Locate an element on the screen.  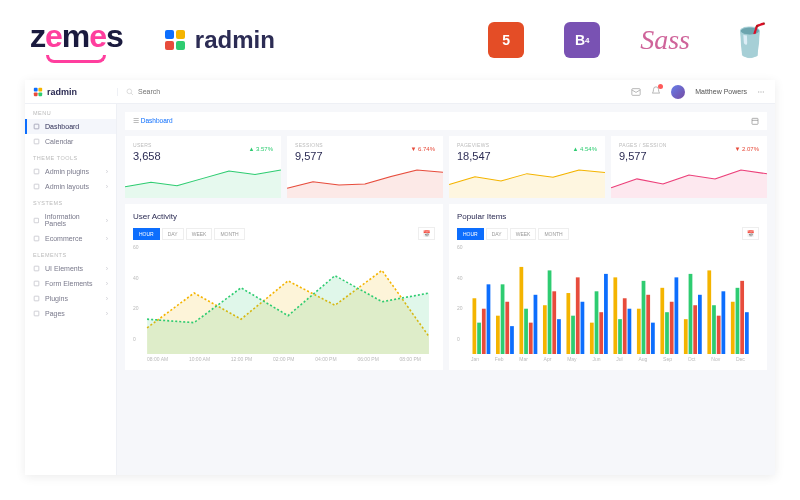
menu-section-label: SYSTEMS is located at coordinates (70, 202).